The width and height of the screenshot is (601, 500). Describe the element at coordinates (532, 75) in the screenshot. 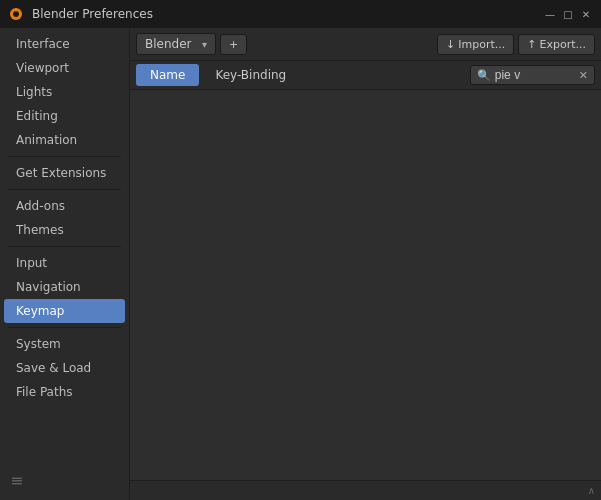

I see `search-box: 🔍 ✕` at that location.